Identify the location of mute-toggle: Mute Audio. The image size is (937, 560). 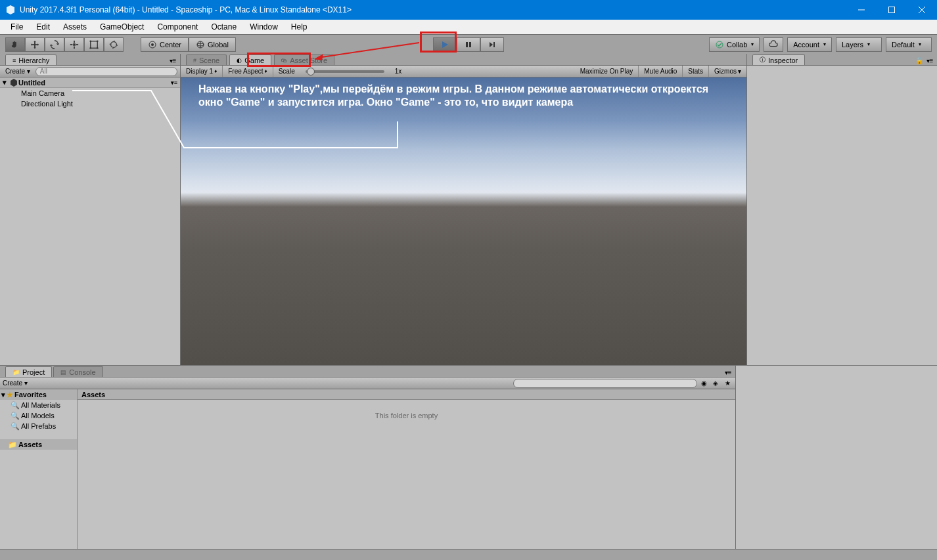
(661, 71).